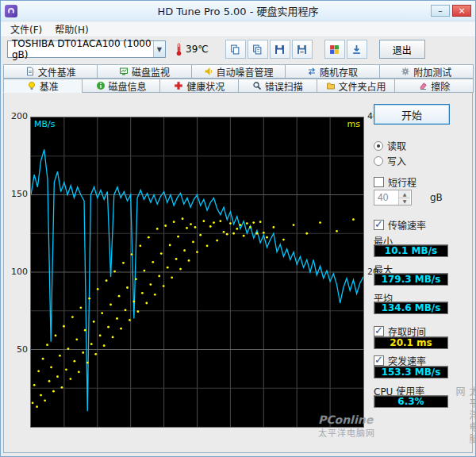  What do you see at coordinates (205, 86) in the screenshot?
I see `tab-label: 健康状况` at bounding box center [205, 86].